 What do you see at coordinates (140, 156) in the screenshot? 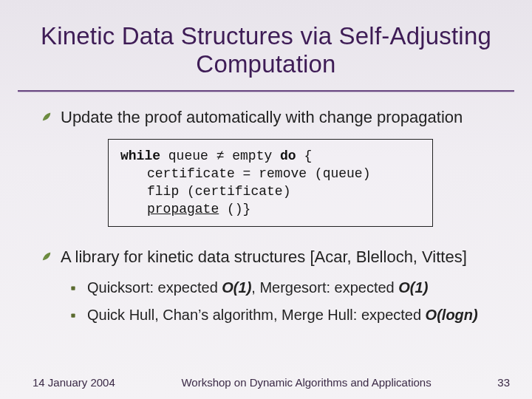
I see `code-keyword: while` at bounding box center [140, 156].